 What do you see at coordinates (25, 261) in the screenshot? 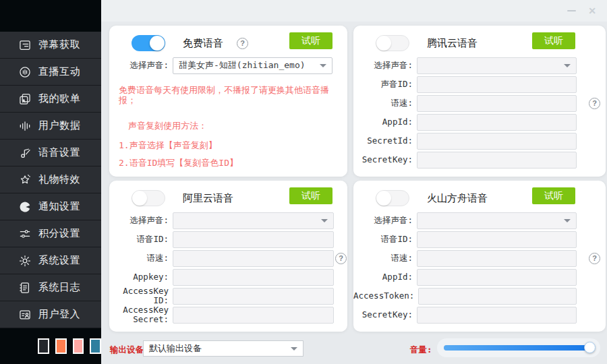
I see `gear-icon` at bounding box center [25, 261].